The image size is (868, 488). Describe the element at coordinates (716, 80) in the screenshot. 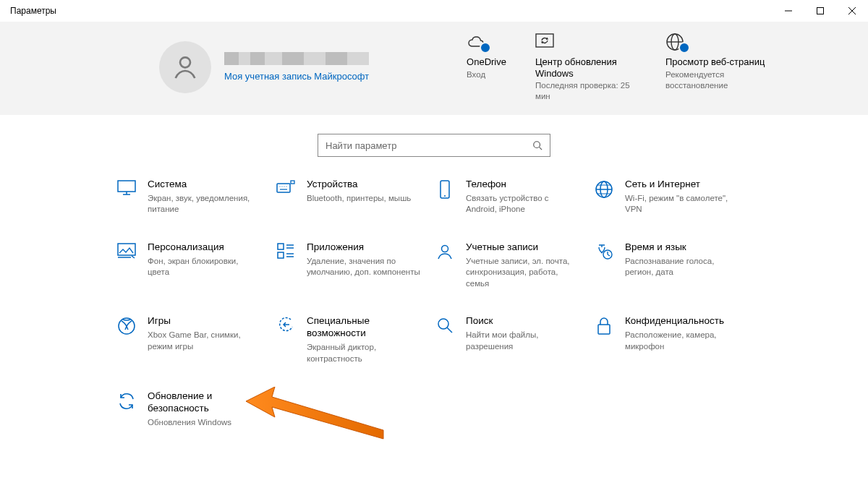

I see `status-sub: Рекомендуется восстановление` at that location.